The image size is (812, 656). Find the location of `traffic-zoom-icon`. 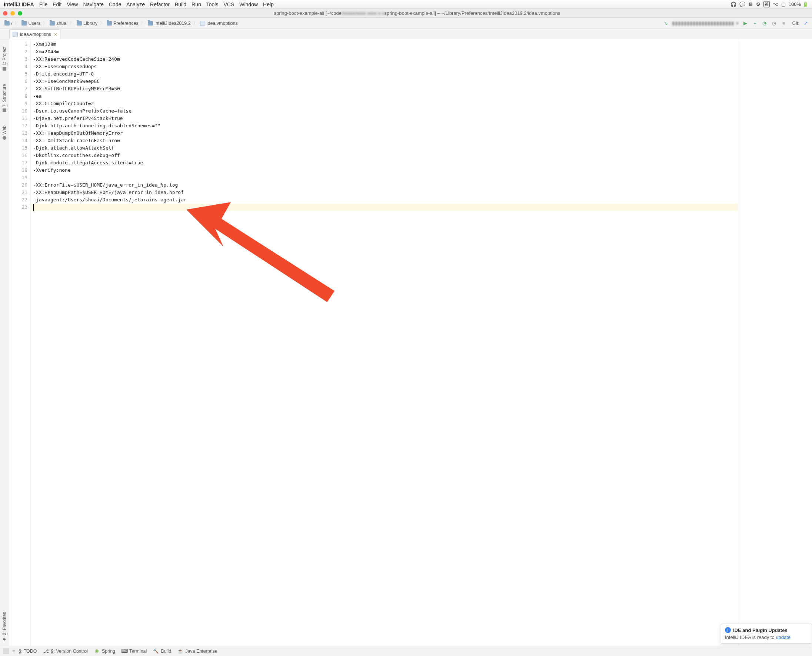

traffic-zoom-icon is located at coordinates (20, 13).